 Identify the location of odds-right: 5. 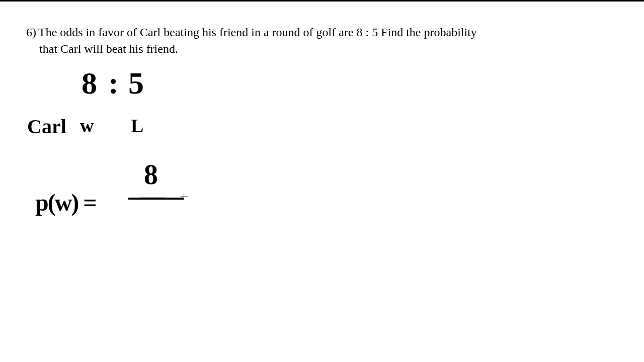
(136, 83).